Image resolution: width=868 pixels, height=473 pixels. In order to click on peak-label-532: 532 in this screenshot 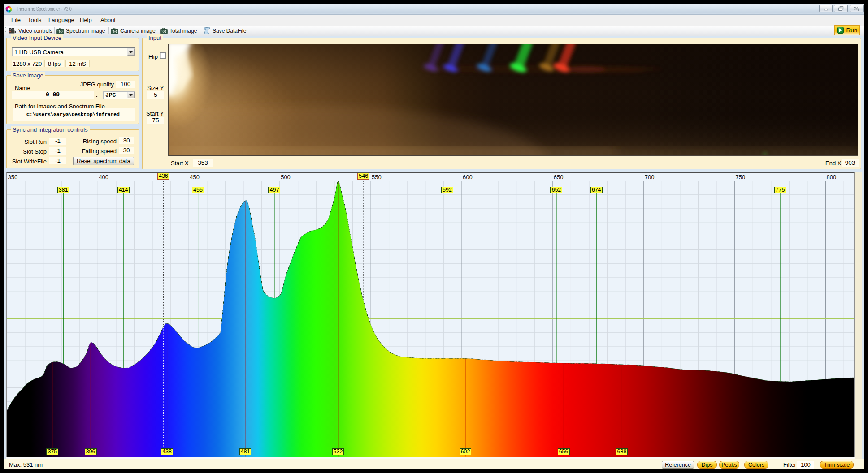, I will do `click(338, 452)`.